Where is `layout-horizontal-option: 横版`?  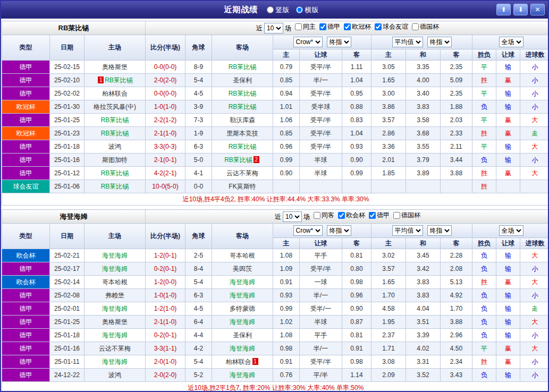
layout-horizontal-option: 横版 is located at coordinates (307, 10).